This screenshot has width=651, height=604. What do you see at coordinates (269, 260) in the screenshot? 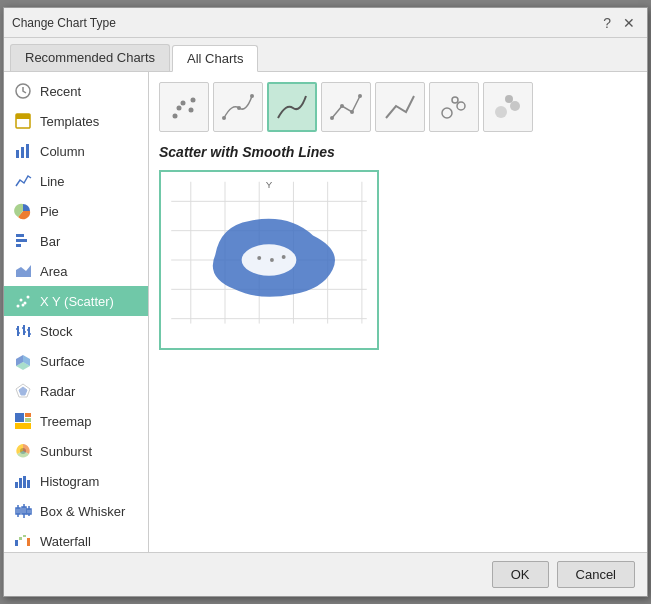
I see `chart-preview-svg: Y` at bounding box center [269, 260].